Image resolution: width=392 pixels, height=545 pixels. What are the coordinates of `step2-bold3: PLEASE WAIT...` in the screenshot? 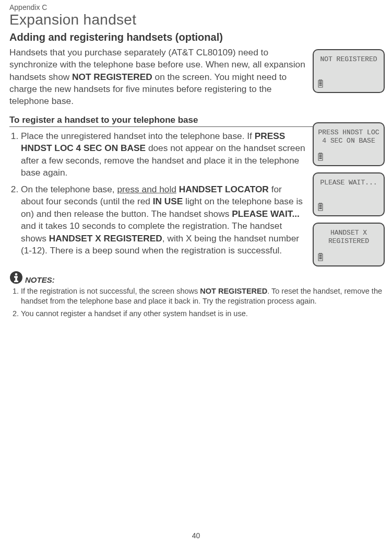 It's located at (266, 214).